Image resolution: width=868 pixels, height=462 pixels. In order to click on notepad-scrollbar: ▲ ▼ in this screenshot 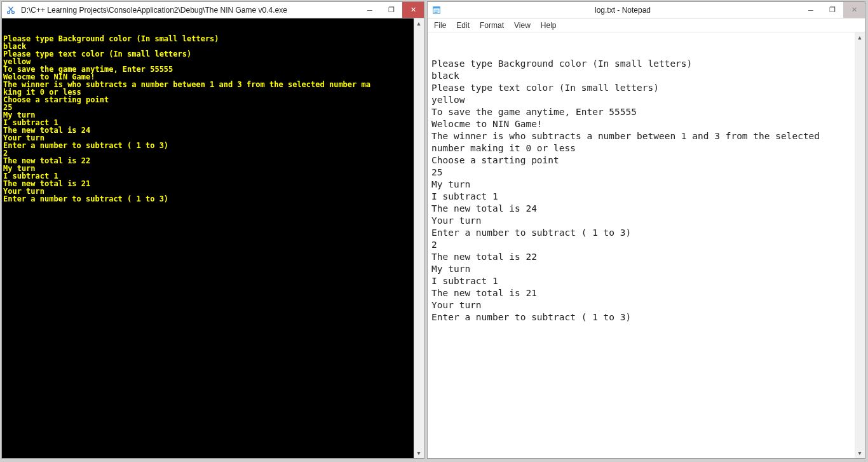, I will do `click(860, 245)`.